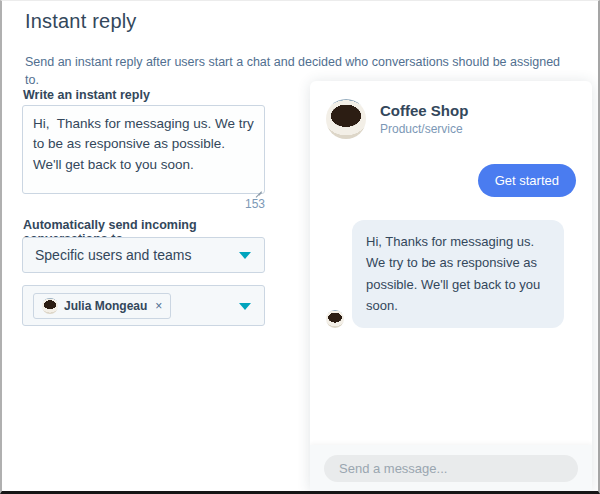  What do you see at coordinates (144, 306) in the screenshot?
I see `assignee-multiselect: Julia Mongeau ×` at bounding box center [144, 306].